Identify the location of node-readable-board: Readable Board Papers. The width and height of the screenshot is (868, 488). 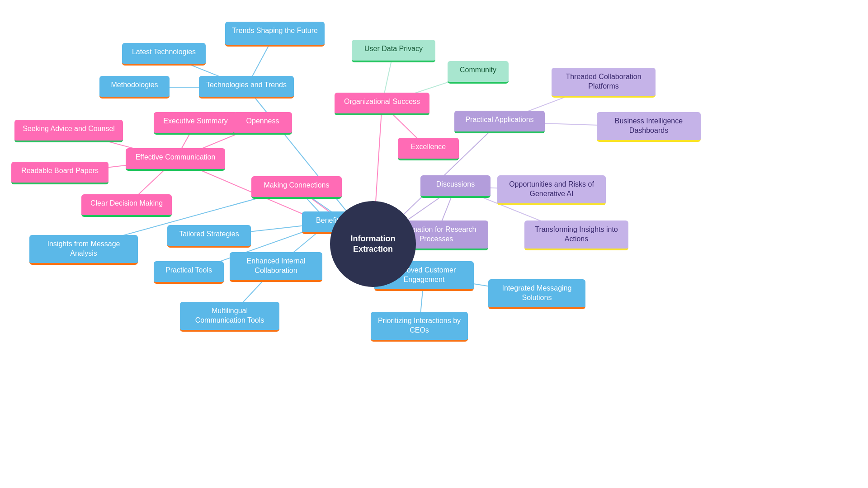
(60, 173).